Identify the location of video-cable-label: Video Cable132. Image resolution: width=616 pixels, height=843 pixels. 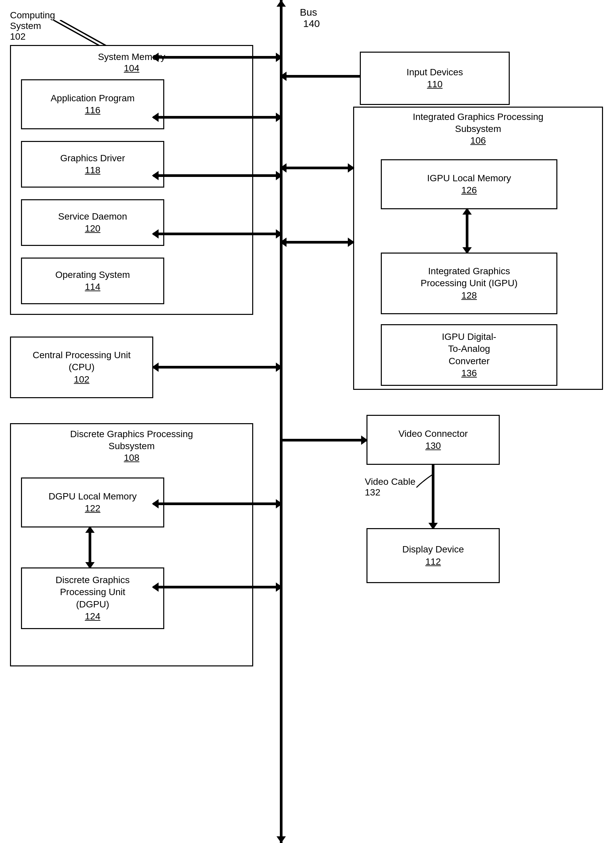
(390, 487).